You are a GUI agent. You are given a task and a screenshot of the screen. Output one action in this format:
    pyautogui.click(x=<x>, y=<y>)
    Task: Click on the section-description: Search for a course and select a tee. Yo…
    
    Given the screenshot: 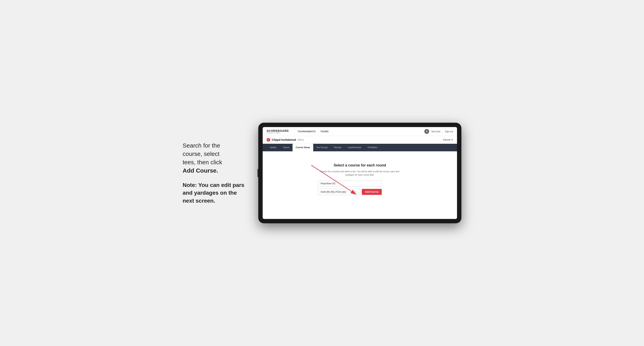 What is the action you would take?
    pyautogui.click(x=360, y=173)
    